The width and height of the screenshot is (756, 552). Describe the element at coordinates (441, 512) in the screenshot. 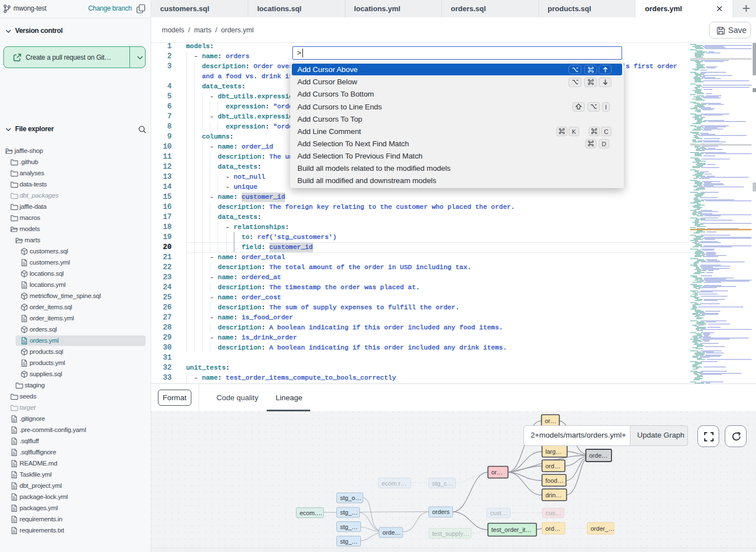

I see `svg-text: orders` at that location.